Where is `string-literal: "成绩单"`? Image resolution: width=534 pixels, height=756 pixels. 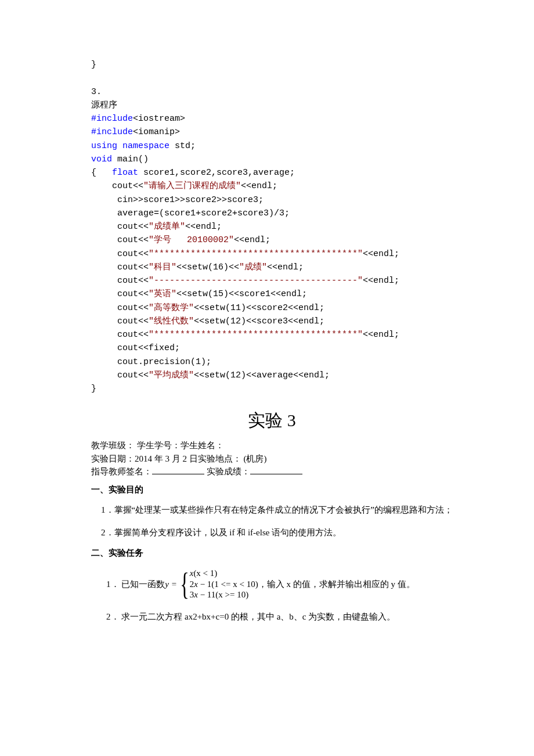
string-literal: "成绩单" is located at coordinates (167, 226).